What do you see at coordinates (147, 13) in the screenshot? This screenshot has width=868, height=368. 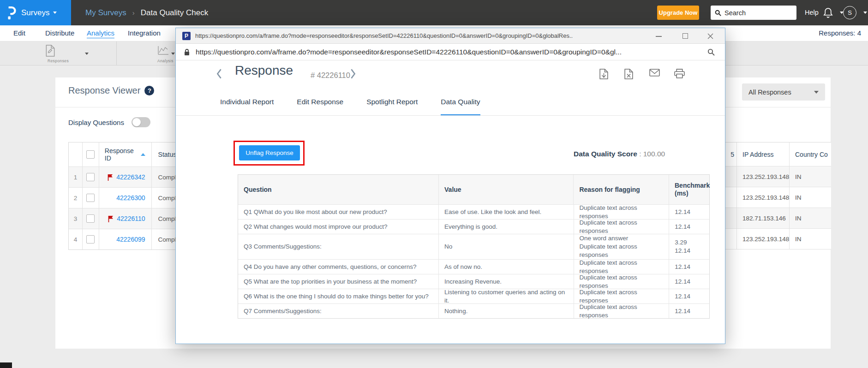 I see `breadcrumb: My Surveys › Data Quality Check` at bounding box center [147, 13].